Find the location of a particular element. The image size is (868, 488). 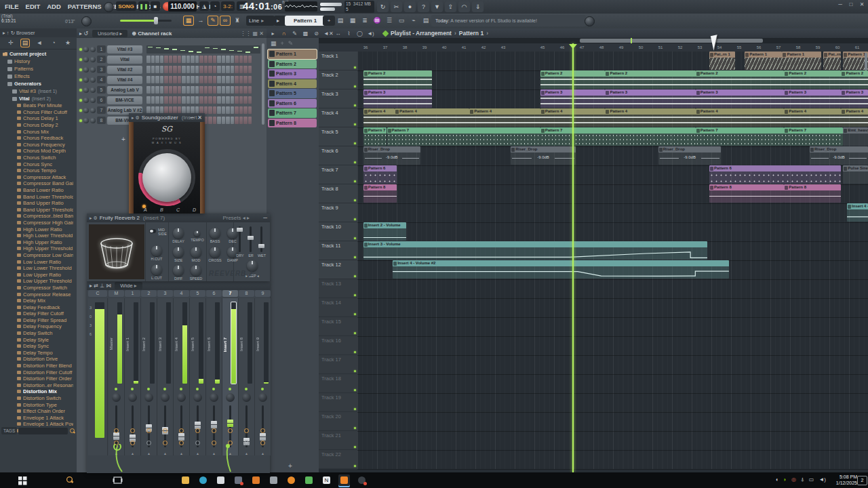

clip-pat: Pattern 8 is located at coordinates (812, 194).